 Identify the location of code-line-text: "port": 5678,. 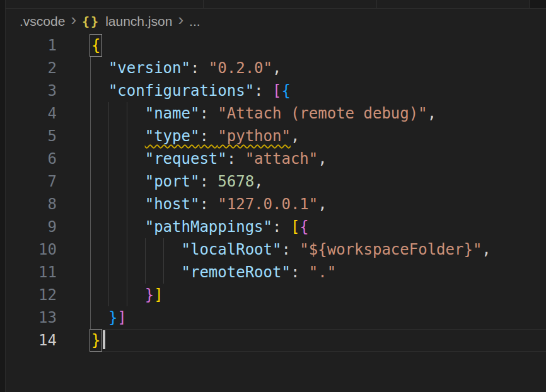
(177, 182).